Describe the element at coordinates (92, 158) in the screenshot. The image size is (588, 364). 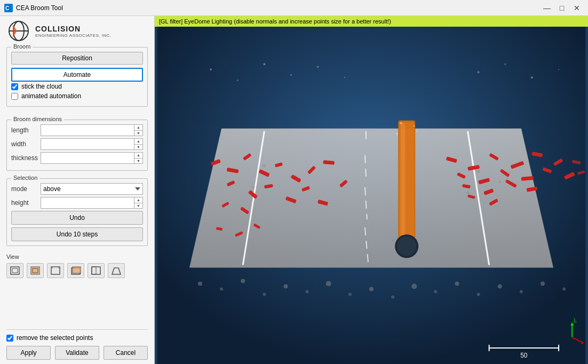
I see `thickness-input: 5.0%` at that location.